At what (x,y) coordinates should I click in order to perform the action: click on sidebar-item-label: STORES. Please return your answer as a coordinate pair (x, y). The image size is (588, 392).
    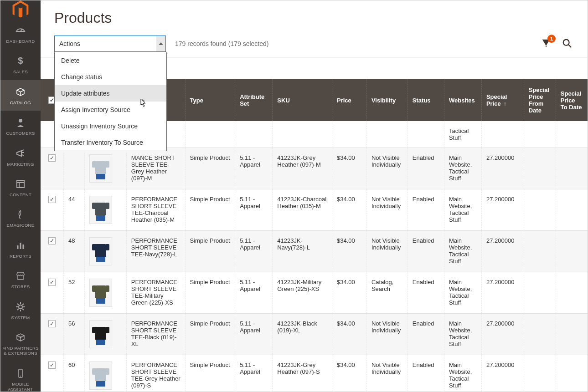
    Looking at the image, I should click on (21, 287).